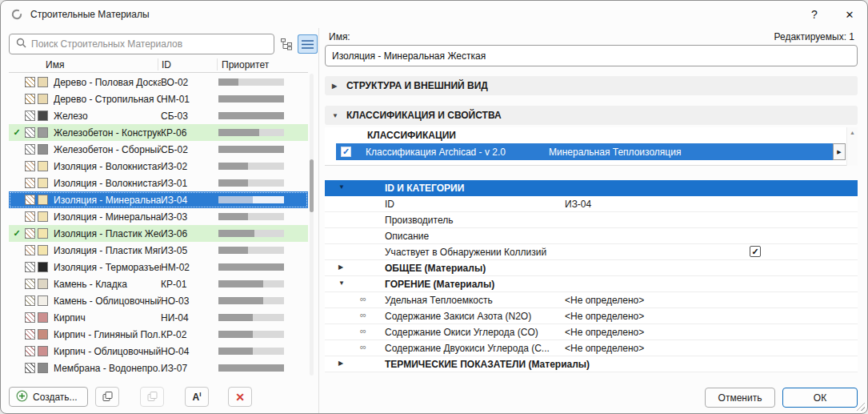  What do you see at coordinates (591, 364) in the screenshot?
I see `property-row: ▶ТЕРМИЧЕСКИЕ ПОКАЗАТЕЛИ (Материалы)` at bounding box center [591, 364].